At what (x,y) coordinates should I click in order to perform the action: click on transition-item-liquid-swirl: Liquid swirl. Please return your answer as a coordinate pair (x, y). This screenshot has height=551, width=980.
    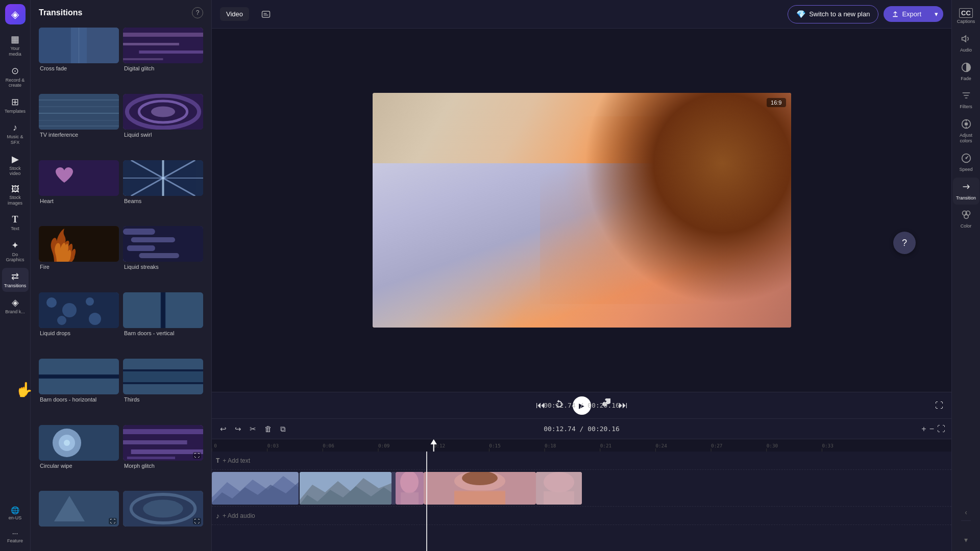
    Looking at the image, I should click on (163, 125).